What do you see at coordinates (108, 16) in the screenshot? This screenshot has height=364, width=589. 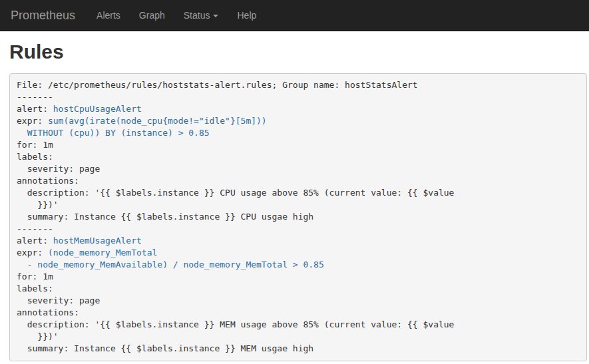 I see `nav-link-alerts: Alerts` at bounding box center [108, 16].